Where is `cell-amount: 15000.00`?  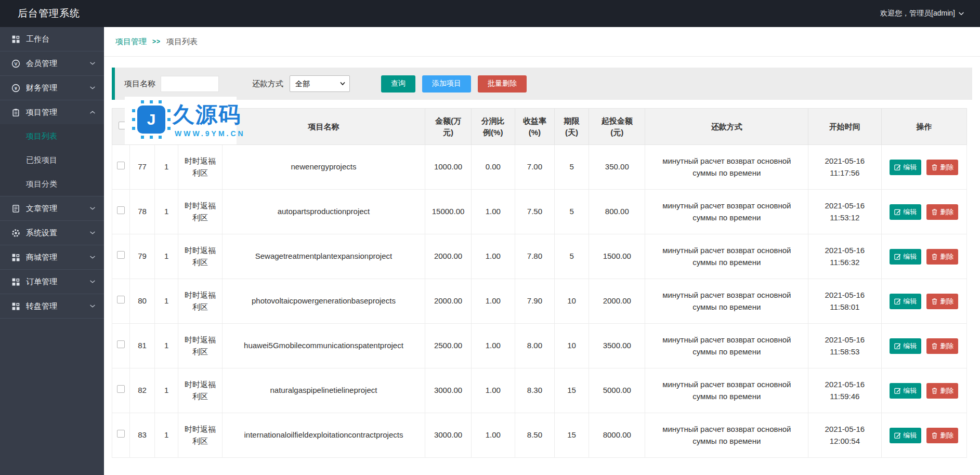
cell-amount: 15000.00 is located at coordinates (448, 212).